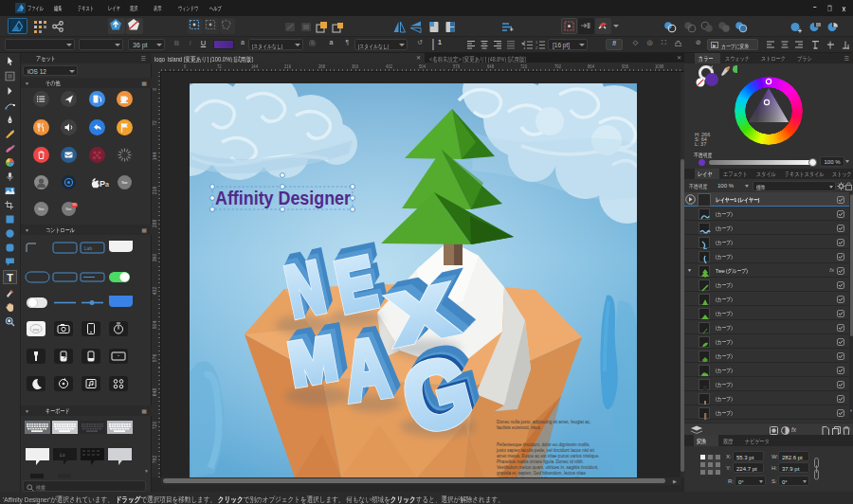 The width and height of the screenshot is (853, 504). What do you see at coordinates (544, 445) in the screenshot?
I see `svg-text:Pellentesque tincidunt, dolor: Pellentesque tincidunt, dolor eu digniss…` at bounding box center [544, 445].